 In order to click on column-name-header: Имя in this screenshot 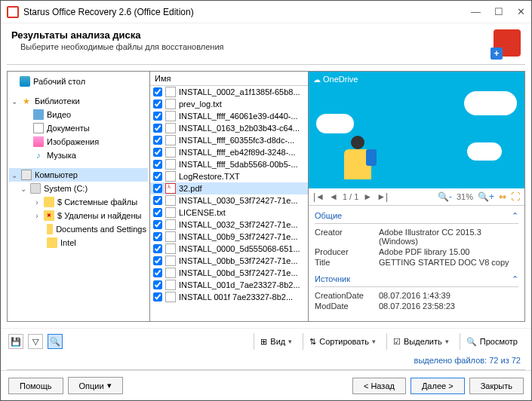, I will do `click(229, 78)`.